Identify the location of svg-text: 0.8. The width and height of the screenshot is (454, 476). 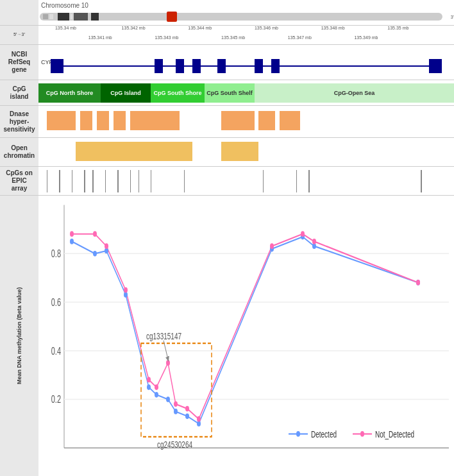
(56, 254).